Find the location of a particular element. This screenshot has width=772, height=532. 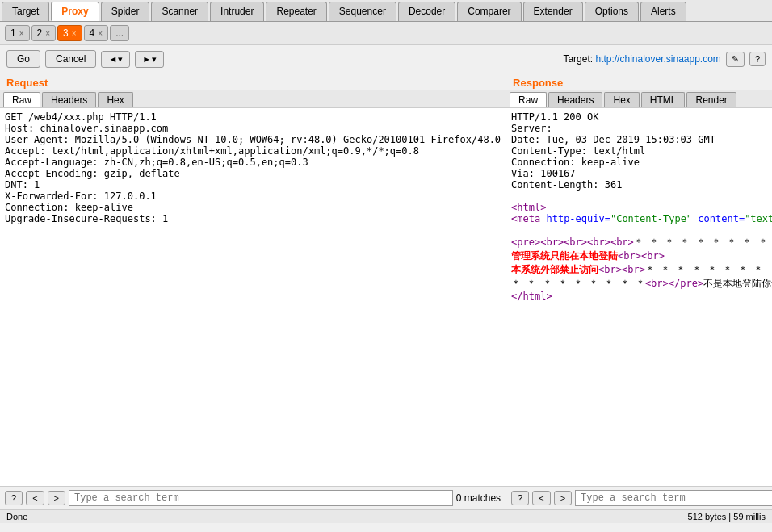

request-content: GET /web4/xxx.php HTTP/1.1 Host: chinalo… is located at coordinates (253, 168).